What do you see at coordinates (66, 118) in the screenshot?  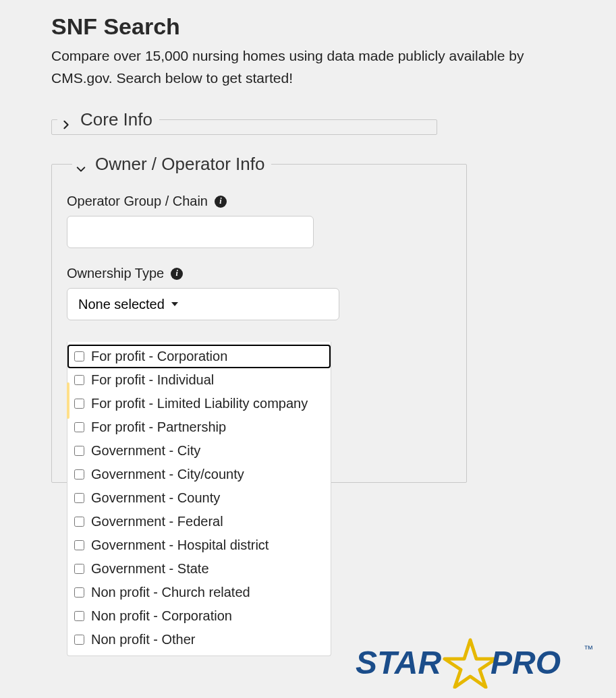 I see `chevron-right-icon` at bounding box center [66, 118].